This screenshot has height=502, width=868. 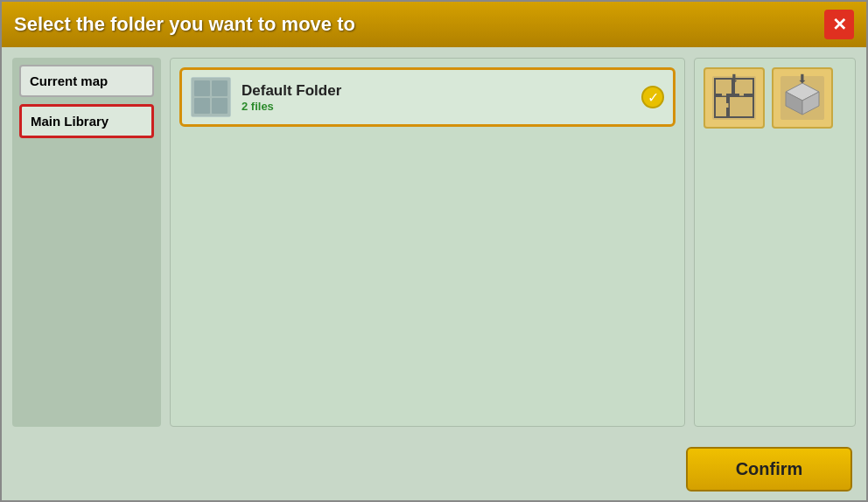 I want to click on file-thumb-box: ⬇, so click(x=802, y=98).